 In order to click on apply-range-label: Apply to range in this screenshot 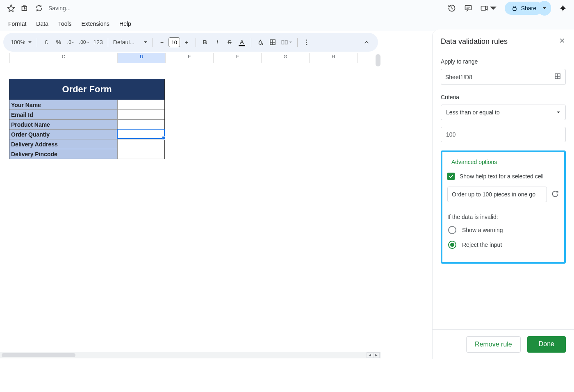, I will do `click(503, 62)`.